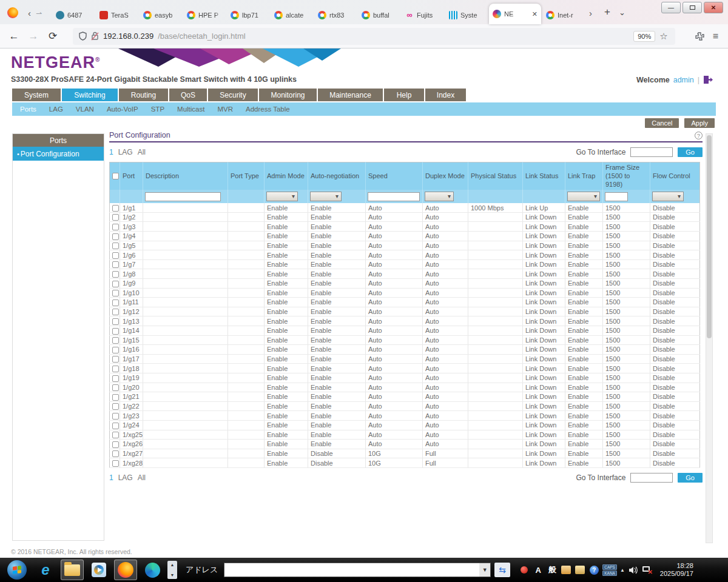 The width and height of the screenshot is (728, 582). Describe the element at coordinates (423, 15) in the screenshot. I see `browser-tab-fujits: ∞Fujits` at that location.